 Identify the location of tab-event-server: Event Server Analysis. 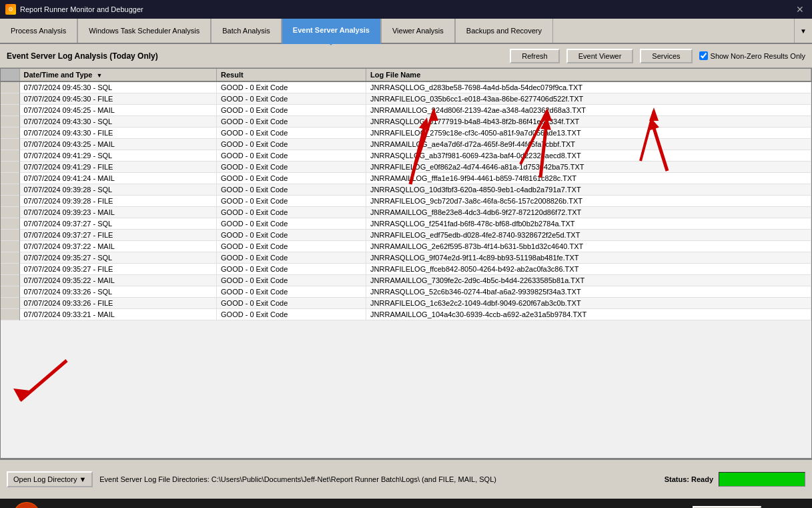
(331, 31).